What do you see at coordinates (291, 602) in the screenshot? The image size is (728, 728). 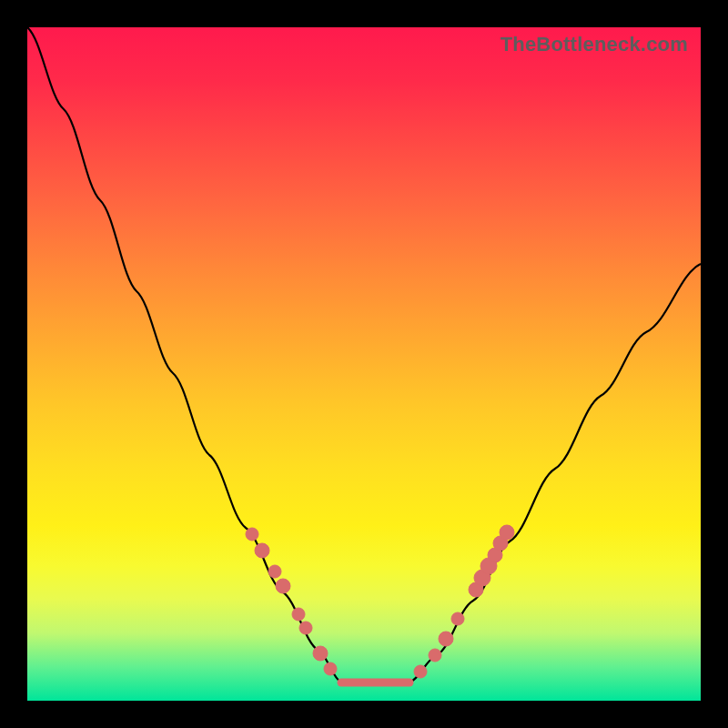 I see `markers-left` at bounding box center [291, 602].